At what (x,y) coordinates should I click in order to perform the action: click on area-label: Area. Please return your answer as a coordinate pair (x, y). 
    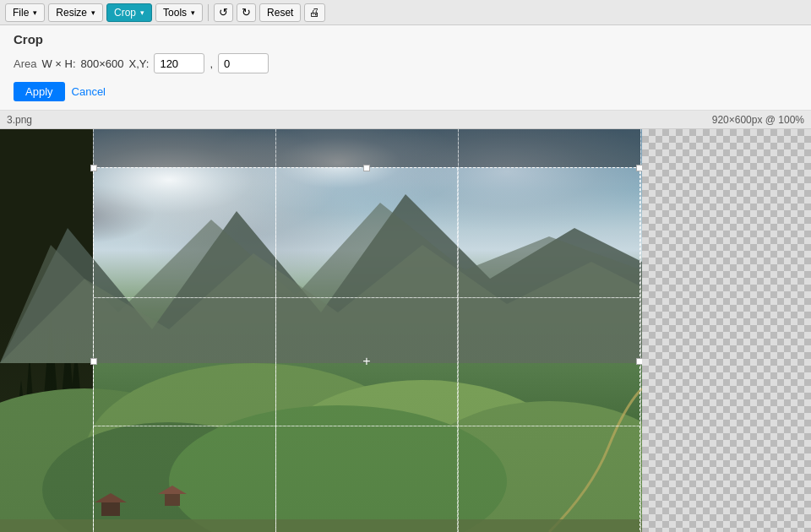
    Looking at the image, I should click on (25, 64).